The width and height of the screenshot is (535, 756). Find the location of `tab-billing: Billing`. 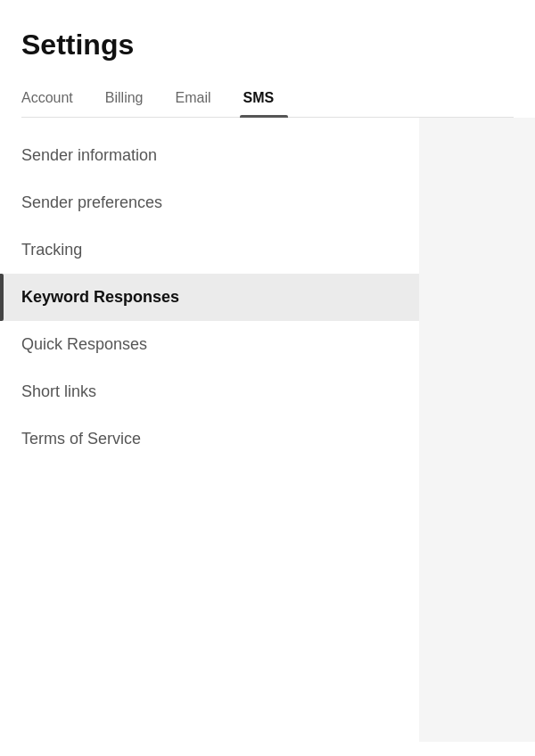

tab-billing: Billing is located at coordinates (130, 100).